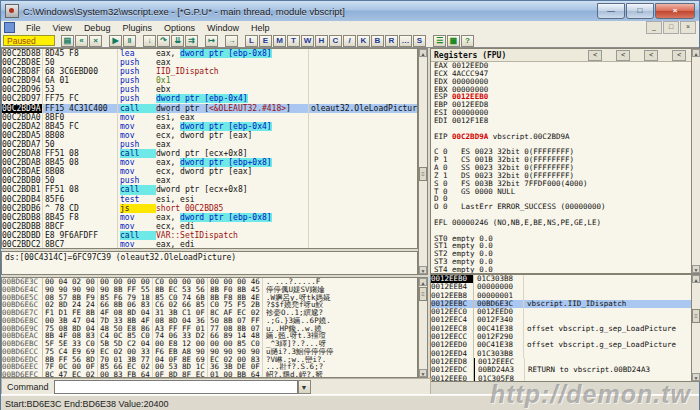 Image resolution: width=700 pixels, height=410 pixels. I want to click on disasm-instruction: moveax, edi, so click(214, 244).